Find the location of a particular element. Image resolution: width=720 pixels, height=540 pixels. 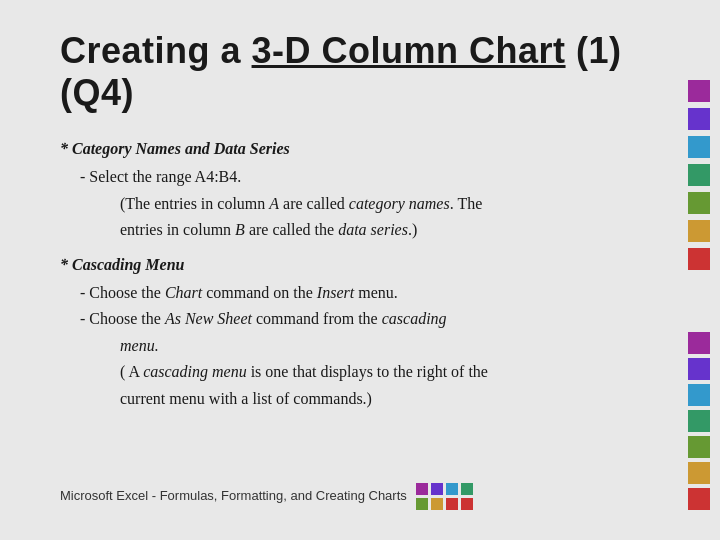

sq-b6 is located at coordinates (699, 473).